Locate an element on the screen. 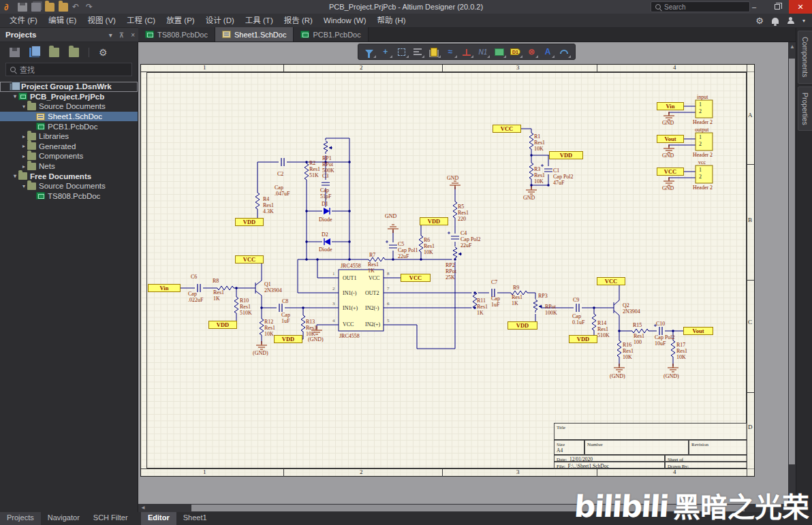 The width and height of the screenshot is (812, 525). projects-search-input: 查找 is located at coordinates (69, 69).